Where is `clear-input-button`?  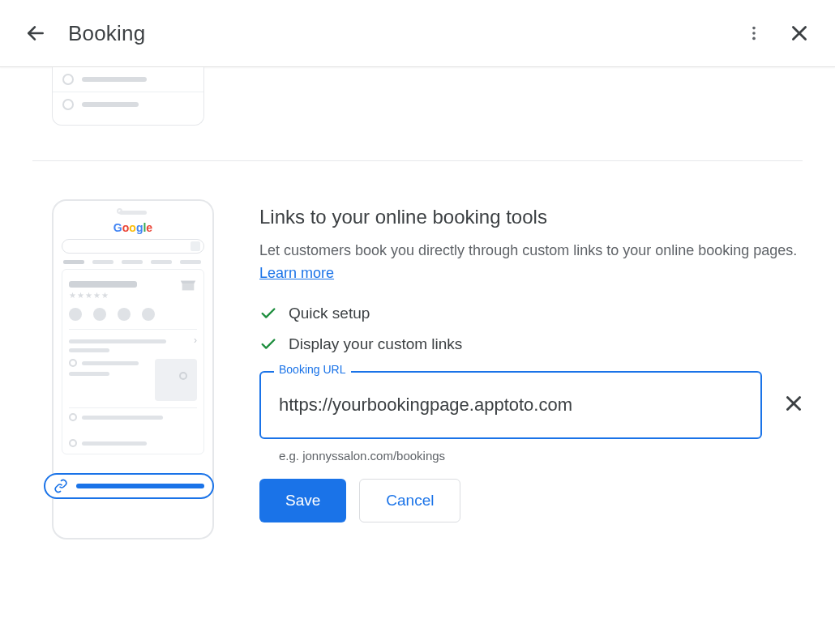 clear-input-button is located at coordinates (794, 405).